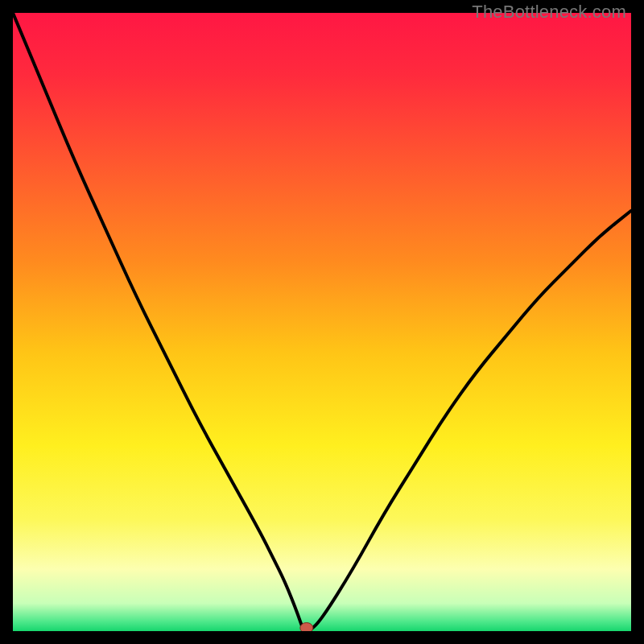  Describe the element at coordinates (549, 12) in the screenshot. I see `watermark-text: TheBottleneck.com` at that location.